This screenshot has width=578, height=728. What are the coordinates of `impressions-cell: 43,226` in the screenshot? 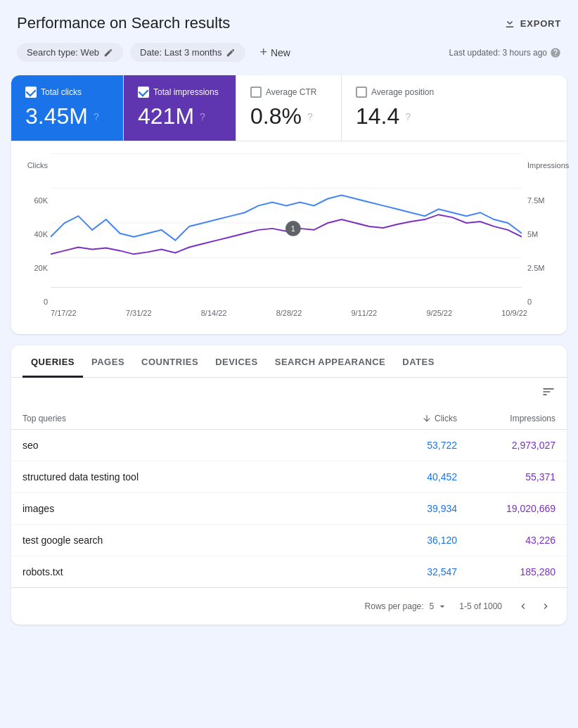 It's located at (506, 540).